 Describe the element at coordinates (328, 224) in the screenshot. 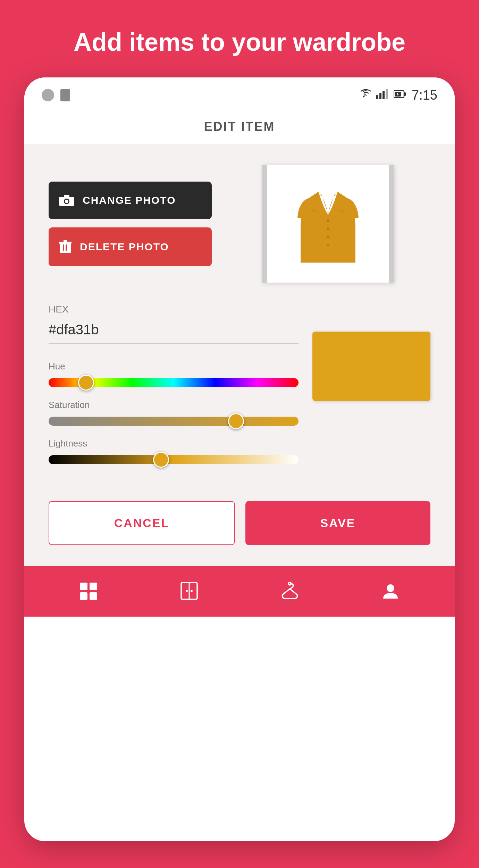

I see `photo-preview` at that location.